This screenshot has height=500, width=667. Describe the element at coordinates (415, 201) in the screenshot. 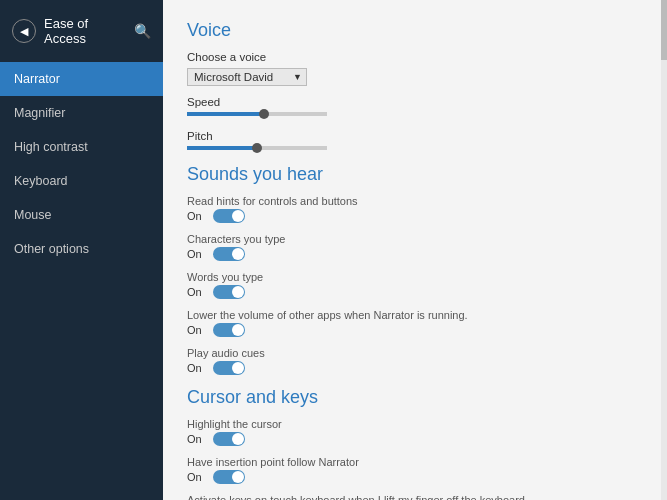

I see `toggle-item-label-0: Read hints for controls and buttons` at that location.